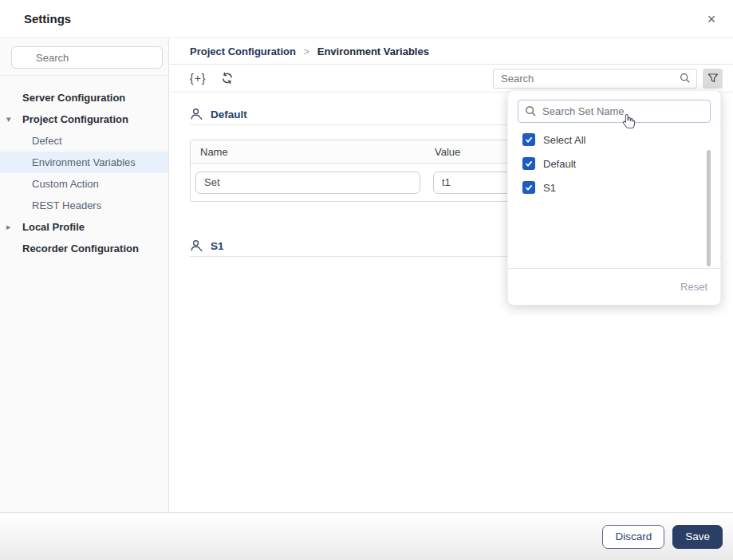 The image size is (733, 560). I want to click on sidebar-item-label: Custom Action, so click(65, 183).